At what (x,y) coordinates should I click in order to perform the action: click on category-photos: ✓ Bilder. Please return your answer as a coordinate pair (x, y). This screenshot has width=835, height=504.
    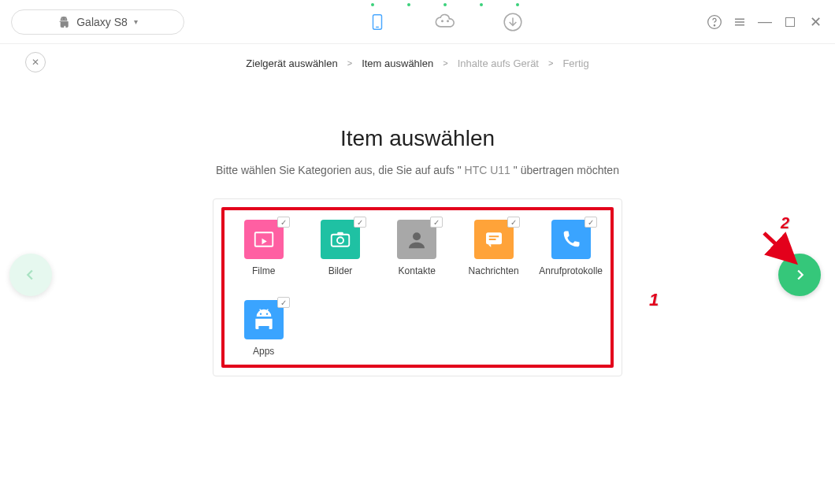
    Looking at the image, I should click on (340, 248).